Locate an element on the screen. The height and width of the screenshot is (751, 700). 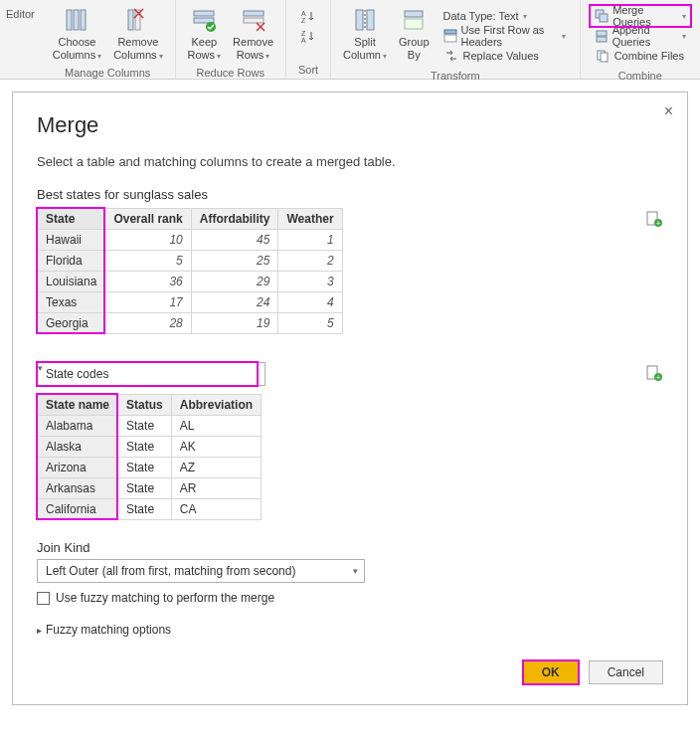
table-row: ArizonaStateAZ is located at coordinates (149, 468).